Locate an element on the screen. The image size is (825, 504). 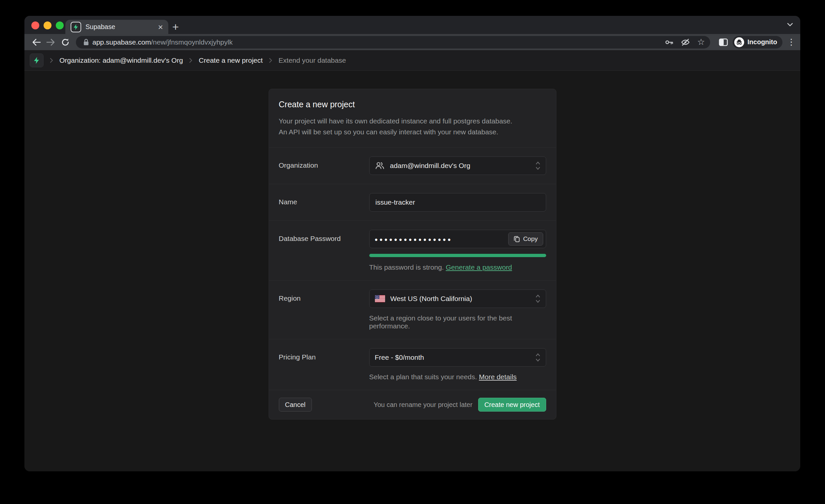
url-path: /new/jfnsmqoynldvxjyhpylk is located at coordinates (192, 42).